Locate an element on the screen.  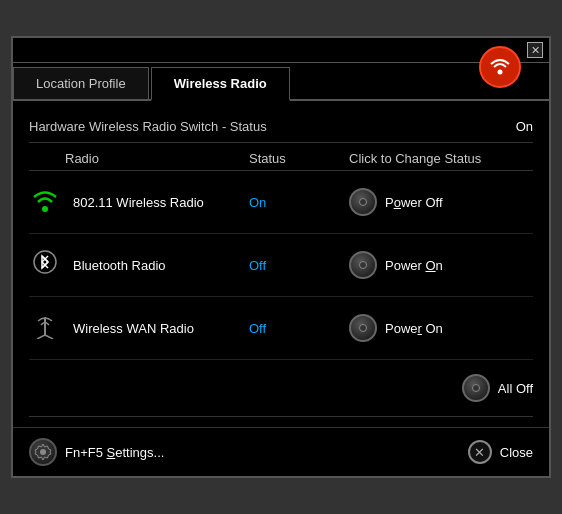
all-off-row: All Off is located at coordinates (281, 388).